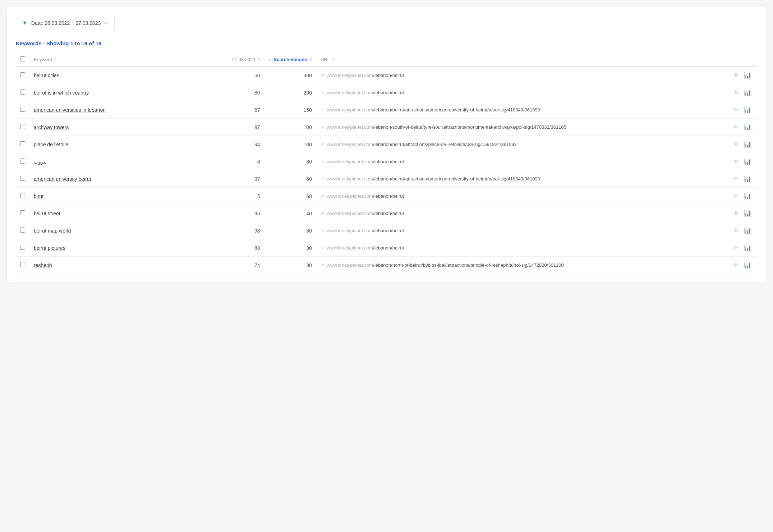 The image size is (773, 532). I want to click on url-path: /lebanon/south-of-beirut/tyre-sour/attra…, so click(470, 127).